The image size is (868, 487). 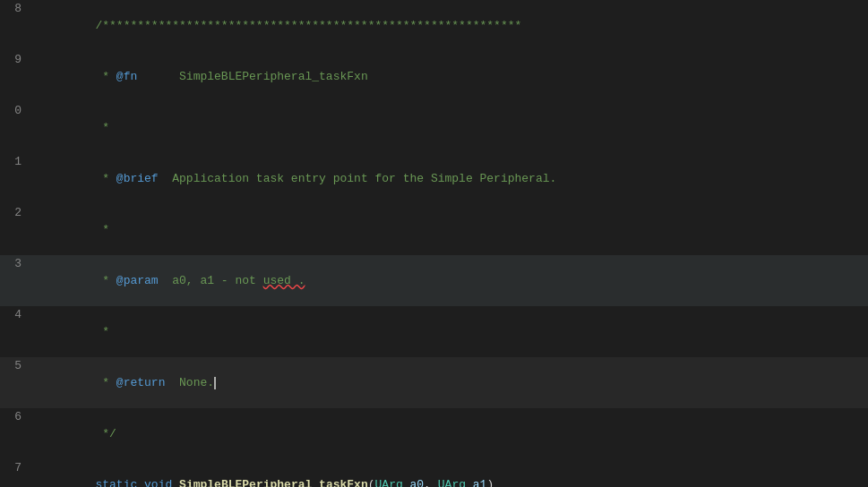 I want to click on line-content: * @fn SimpleBLEPeripheral_taskFxn, so click(x=451, y=77).